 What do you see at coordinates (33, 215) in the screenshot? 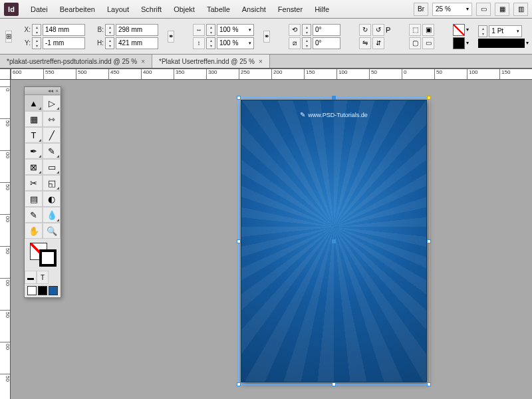
I see `note-tool: ✎` at bounding box center [33, 215].